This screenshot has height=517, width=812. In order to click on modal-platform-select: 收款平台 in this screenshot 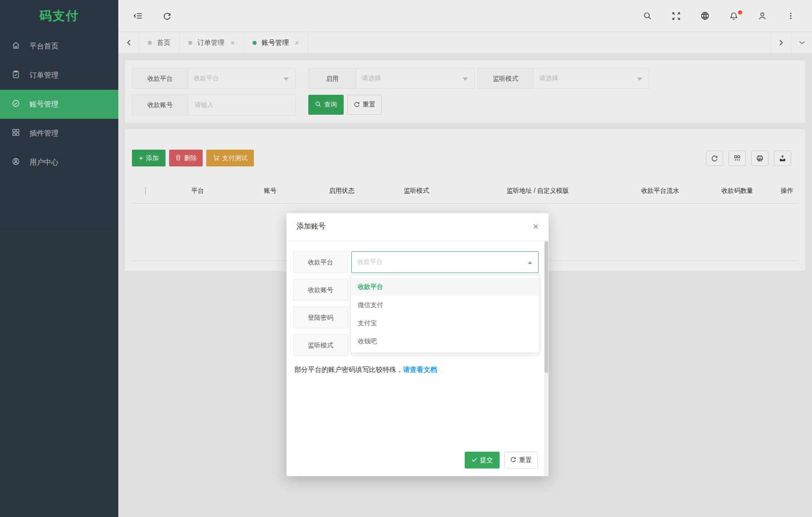, I will do `click(445, 262)`.